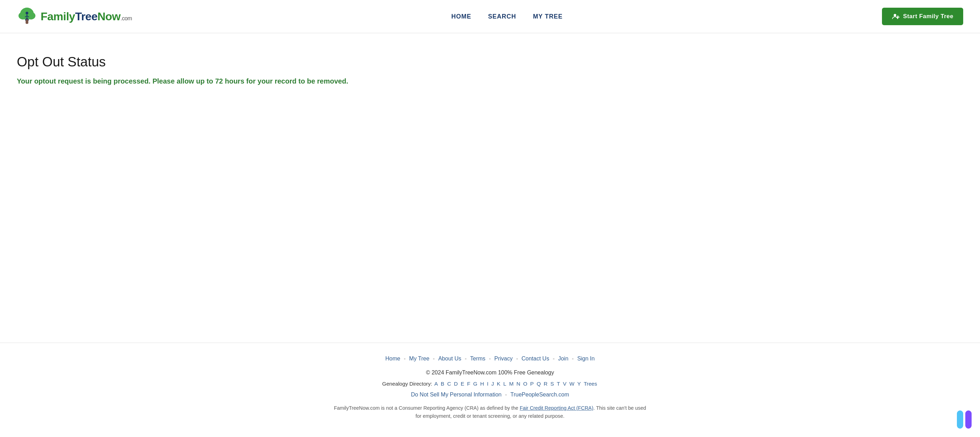 This screenshot has height=437, width=980. Describe the element at coordinates (490, 394) in the screenshot. I see `footer-extra-links: Do Not Sell My Personal Information - Tr…` at that location.